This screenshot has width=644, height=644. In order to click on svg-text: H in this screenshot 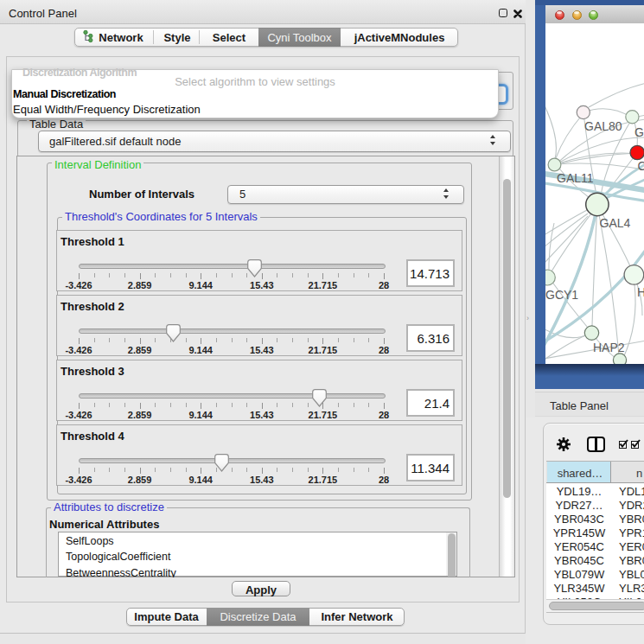, I will do `click(641, 292)`.